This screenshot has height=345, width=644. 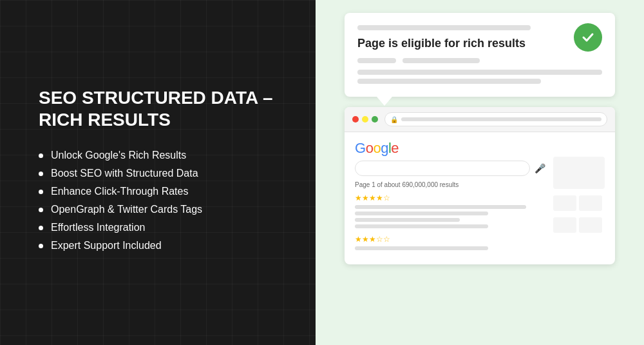 What do you see at coordinates (158, 210) in the screenshot?
I see `feature-item: OpenGraph & Twitter Cards Tags` at bounding box center [158, 210].